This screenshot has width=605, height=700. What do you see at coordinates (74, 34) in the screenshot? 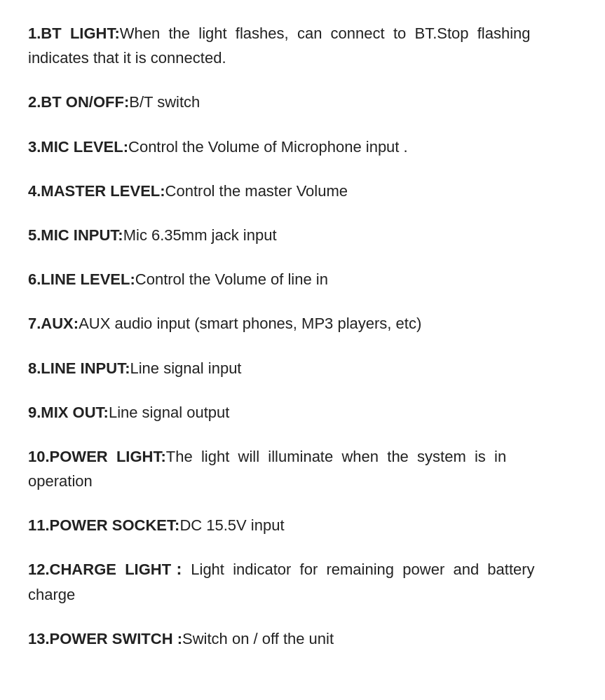
I see `item-1-label: 1.BT LIGHT:` at bounding box center [74, 34].